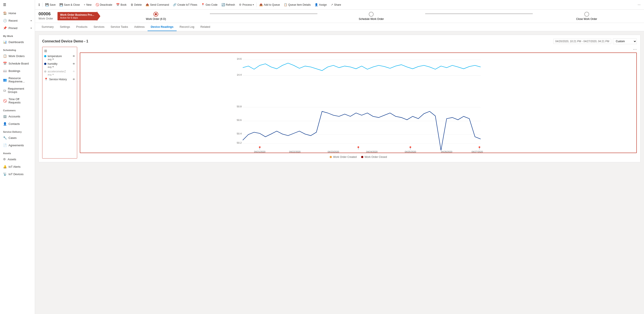  What do you see at coordinates (60, 64) in the screenshot?
I see `legend-humidity-row: humidity 👁` at bounding box center [60, 64].